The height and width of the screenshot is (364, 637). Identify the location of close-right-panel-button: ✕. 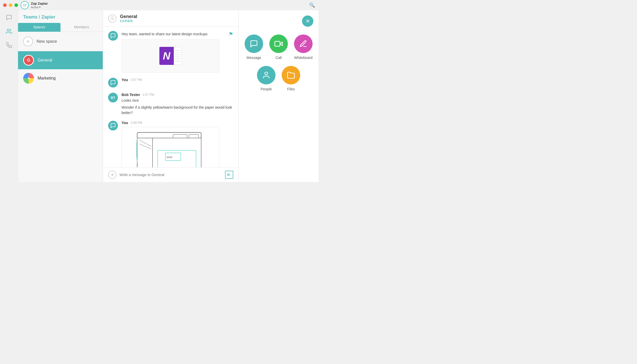
(308, 21).